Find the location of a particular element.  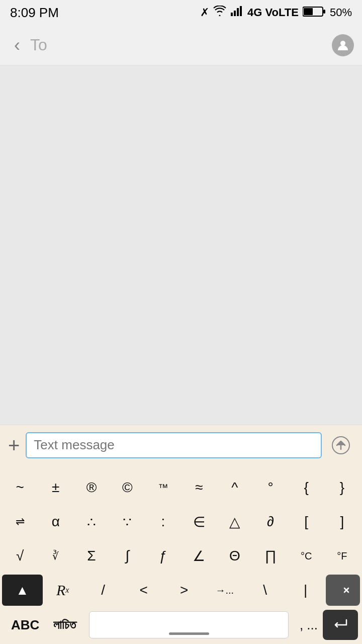

key-pipe: | is located at coordinates (306, 590).